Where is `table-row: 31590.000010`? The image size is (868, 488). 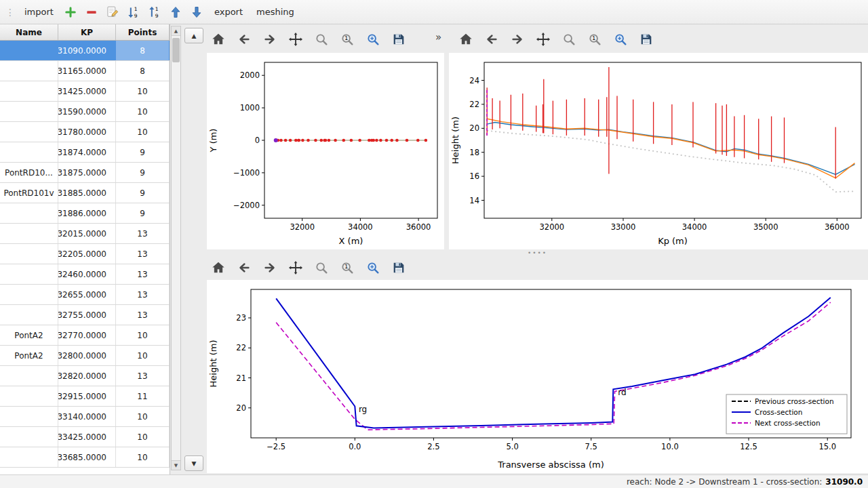 table-row: 31590.000010 is located at coordinates (85, 112).